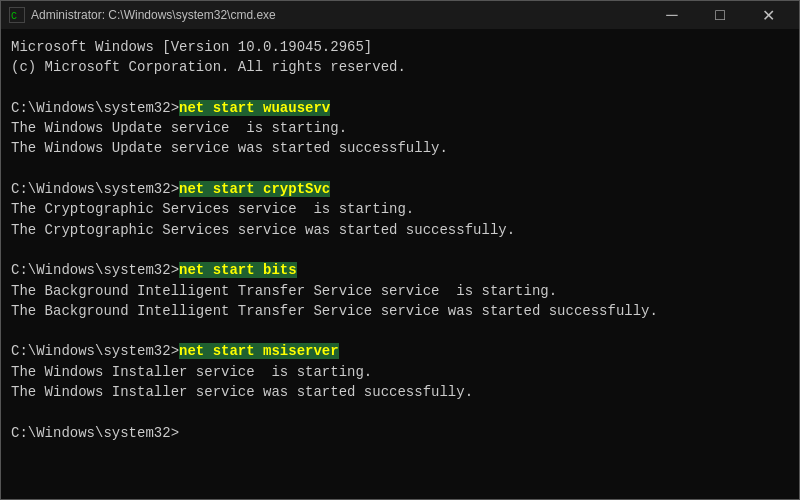  Describe the element at coordinates (259, 351) in the screenshot. I see `cmd-4-highlight: net start msiserver` at that location.